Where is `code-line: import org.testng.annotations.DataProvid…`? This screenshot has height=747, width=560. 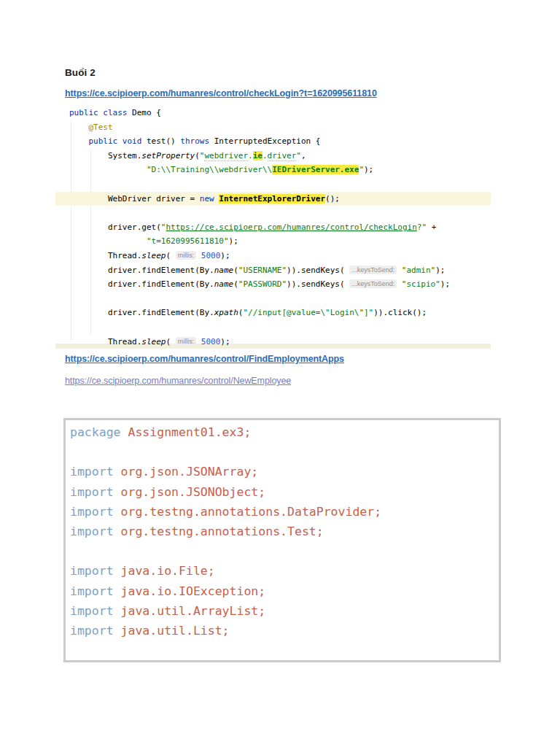 code-line: import org.testng.annotations.DataProvid… is located at coordinates (284, 512).